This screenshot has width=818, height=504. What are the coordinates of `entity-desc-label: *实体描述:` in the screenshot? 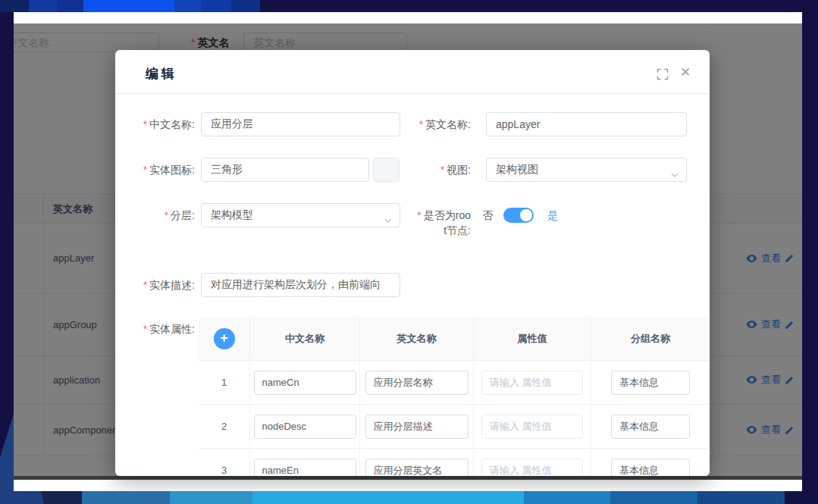 It's located at (155, 285).